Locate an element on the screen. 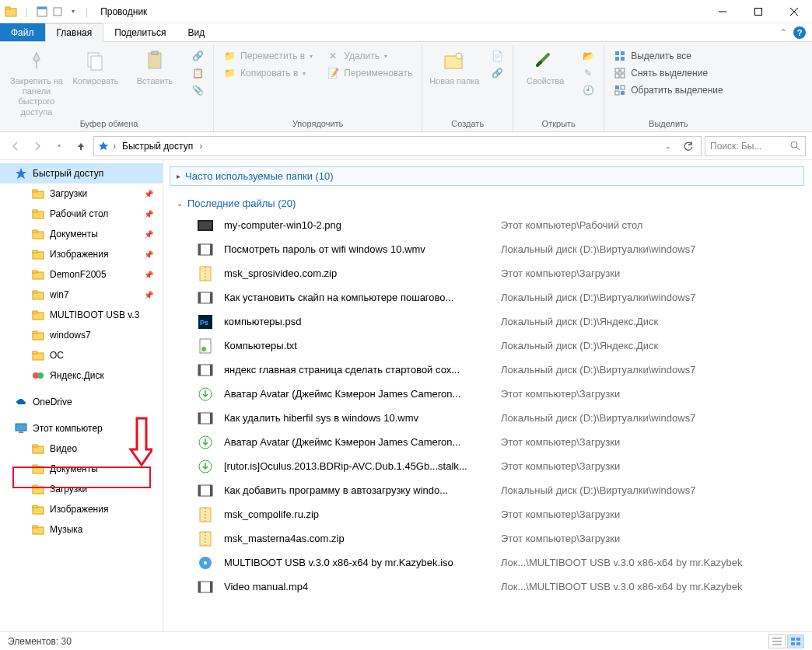  sidebar-item: Изображения📌 is located at coordinates (81, 254).